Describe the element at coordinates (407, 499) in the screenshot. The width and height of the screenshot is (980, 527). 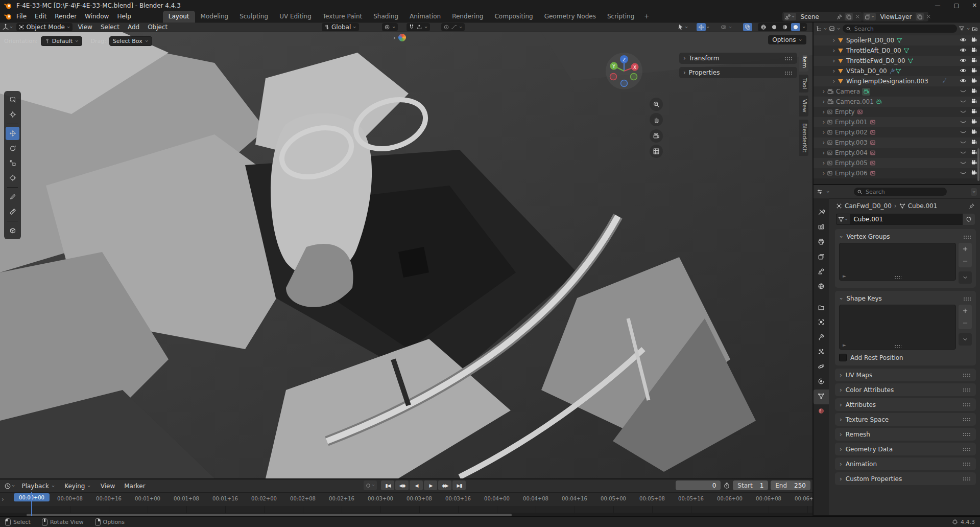
I see `timeline-ruler: › 00:00+0800:00+1600:01+0000:01+0800:01+…` at that location.